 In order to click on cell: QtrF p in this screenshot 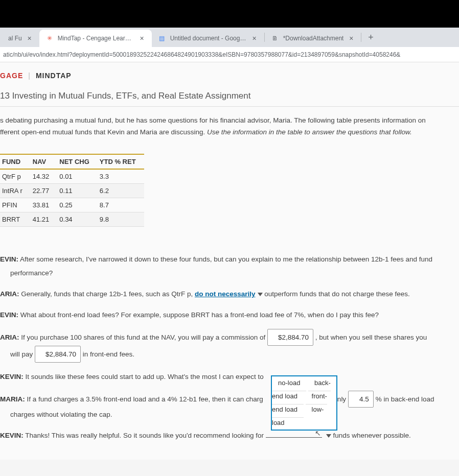, I will do `click(15, 177)`.